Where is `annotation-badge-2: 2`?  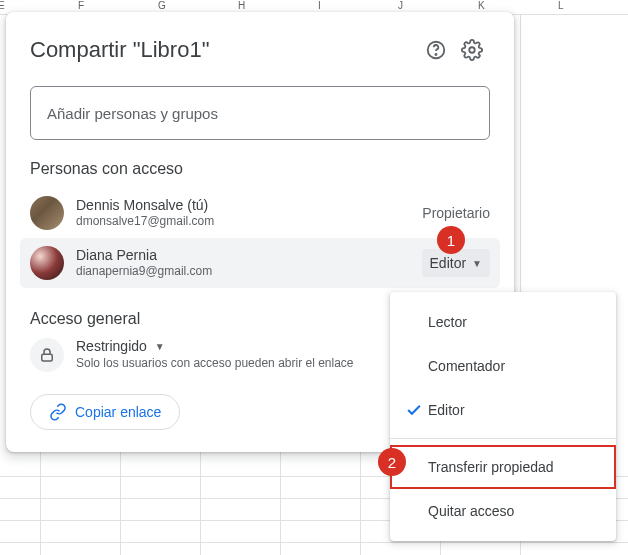 annotation-badge-2: 2 is located at coordinates (392, 462).